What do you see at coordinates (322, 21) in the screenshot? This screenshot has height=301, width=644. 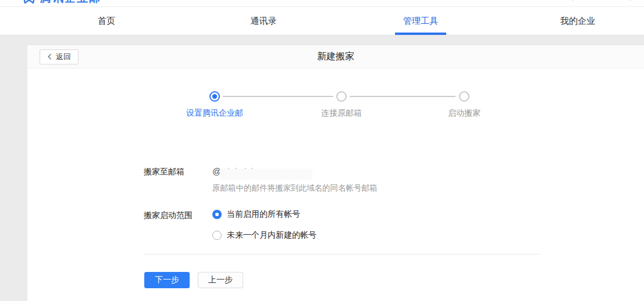 I see `main-nav: 首页 通讯录 管理工具 我的企业` at bounding box center [322, 21].